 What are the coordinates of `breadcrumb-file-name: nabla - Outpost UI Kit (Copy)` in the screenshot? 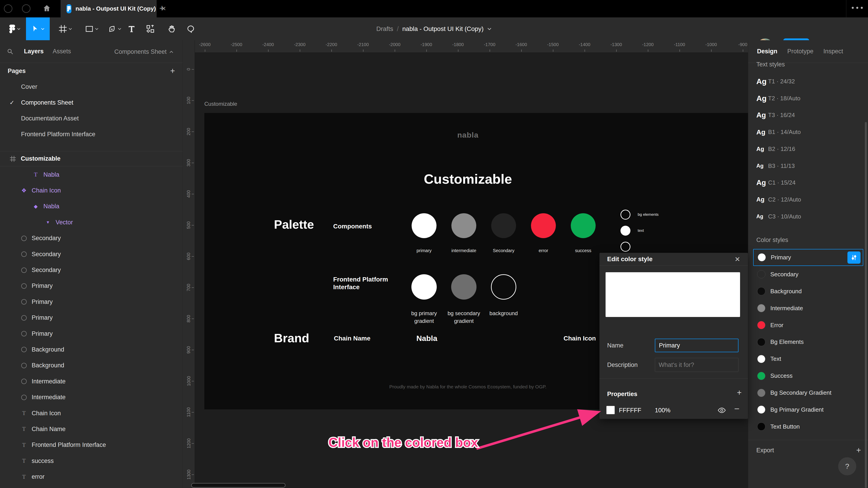 It's located at (443, 29).